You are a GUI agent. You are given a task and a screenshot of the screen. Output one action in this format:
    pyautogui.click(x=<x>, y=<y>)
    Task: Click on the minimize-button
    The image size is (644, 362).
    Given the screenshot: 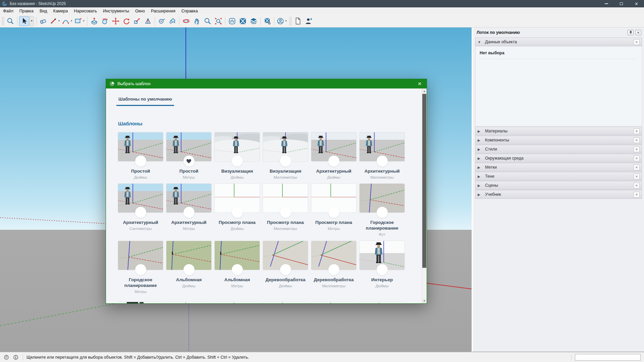 What is the action you would take?
    pyautogui.click(x=606, y=4)
    